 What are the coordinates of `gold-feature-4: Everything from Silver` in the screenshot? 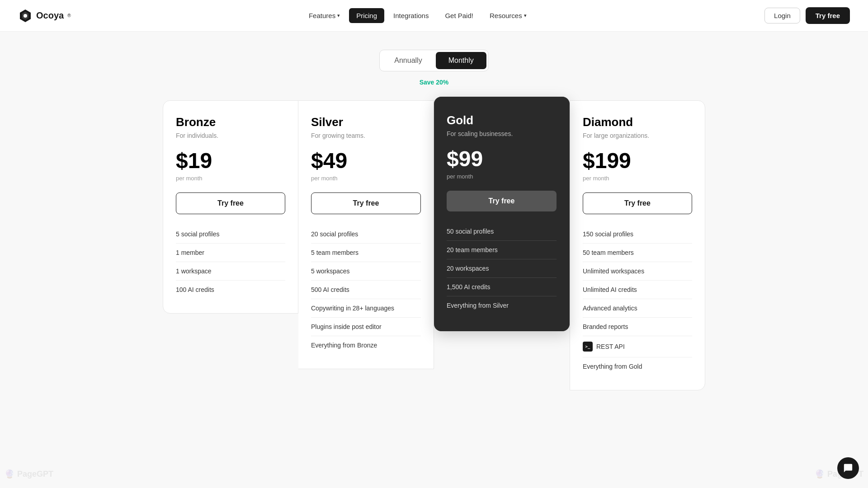 It's located at (502, 305).